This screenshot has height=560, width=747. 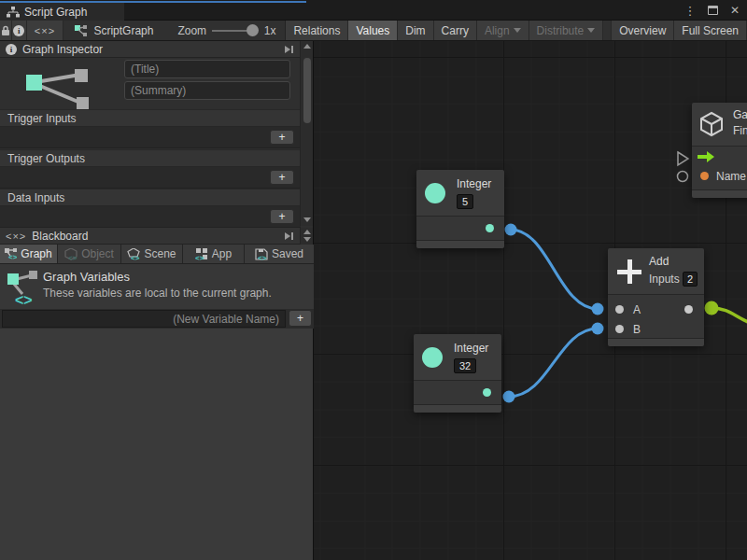 What do you see at coordinates (150, 236) in the screenshot?
I see `blackboard-header: <×> Blackboard` at bounding box center [150, 236].